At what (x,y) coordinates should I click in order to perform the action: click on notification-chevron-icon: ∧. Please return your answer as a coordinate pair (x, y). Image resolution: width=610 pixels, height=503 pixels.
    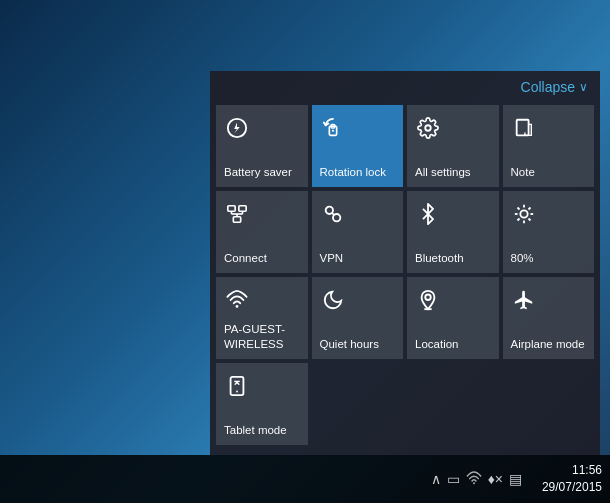
    Looking at the image, I should click on (436, 479).